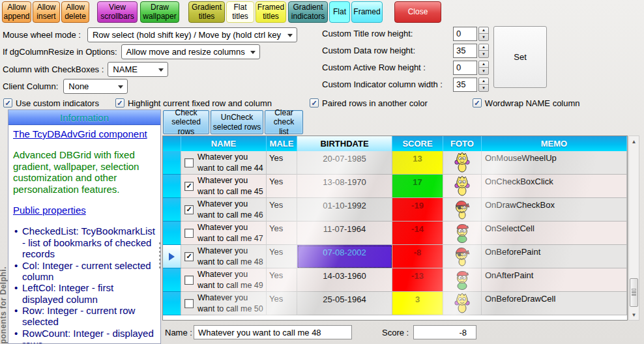  What do you see at coordinates (395, 280) in the screenshot?
I see `grid-row: Whatever you want to call me 49Yes14-03-…` at bounding box center [395, 280].